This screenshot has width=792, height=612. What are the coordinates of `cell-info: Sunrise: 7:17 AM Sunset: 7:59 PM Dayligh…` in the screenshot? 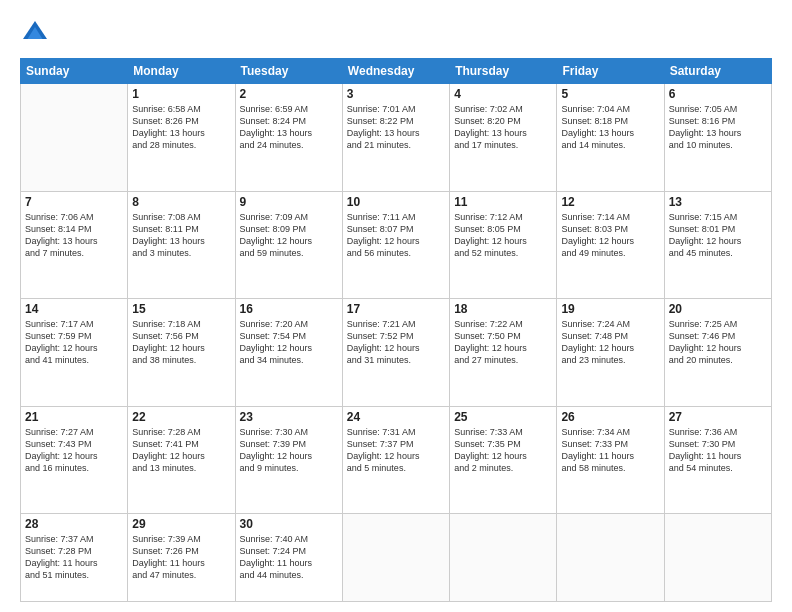 It's located at (74, 342).